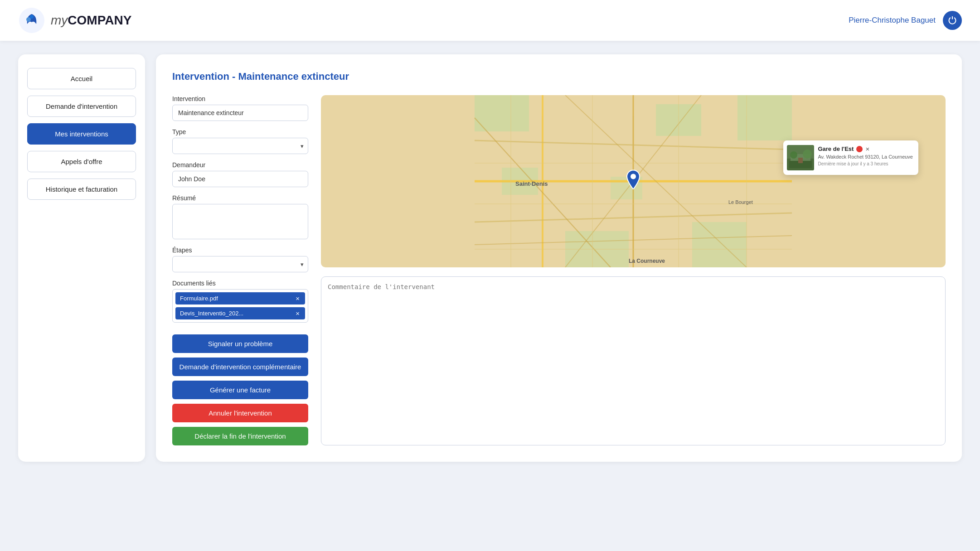 Image resolution: width=980 pixels, height=551 pixels. What do you see at coordinates (741, 202) in the screenshot?
I see `svg-text: Le Bourget` at bounding box center [741, 202].